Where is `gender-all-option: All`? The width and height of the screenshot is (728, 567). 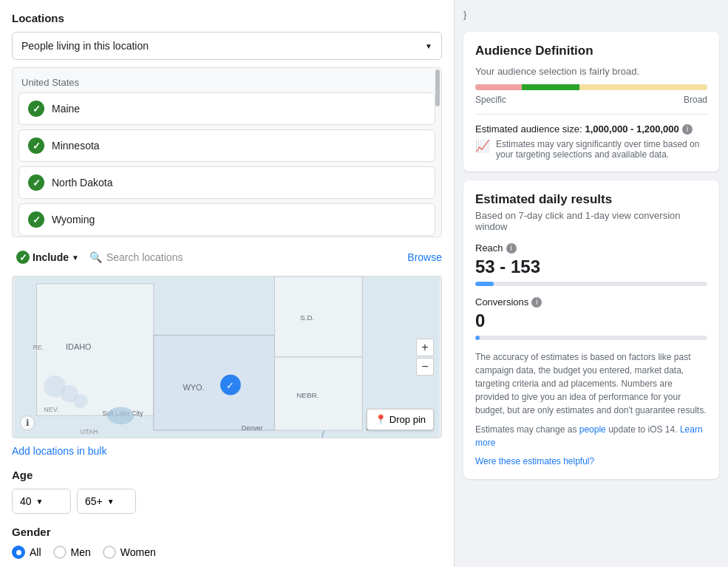
gender-all-option: All is located at coordinates (27, 552).